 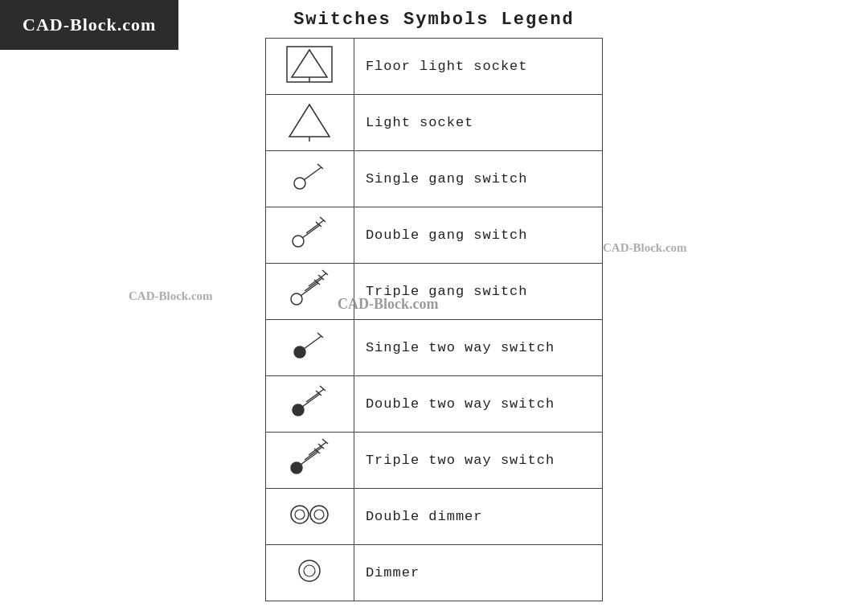 I want to click on symbol-cell-floor-light-socket, so click(x=310, y=67).